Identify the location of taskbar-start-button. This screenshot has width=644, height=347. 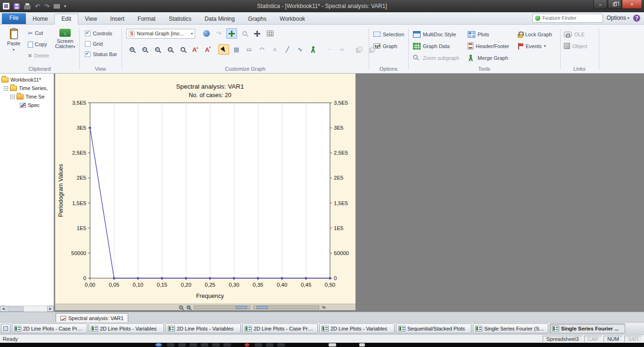
(158, 345).